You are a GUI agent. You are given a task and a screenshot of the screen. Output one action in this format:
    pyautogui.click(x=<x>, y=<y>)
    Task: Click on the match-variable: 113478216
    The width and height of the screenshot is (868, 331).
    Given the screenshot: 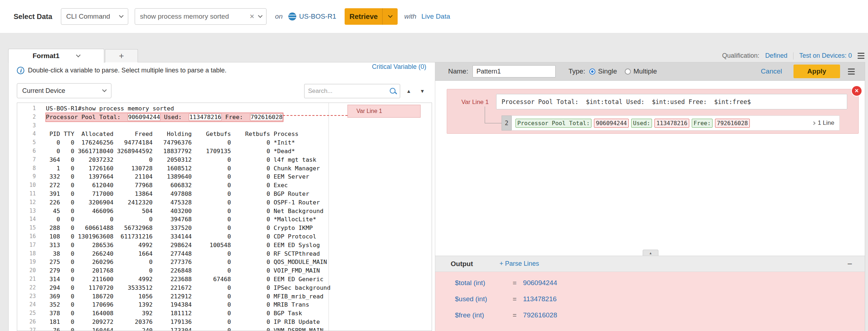 What is the action you would take?
    pyautogui.click(x=672, y=123)
    